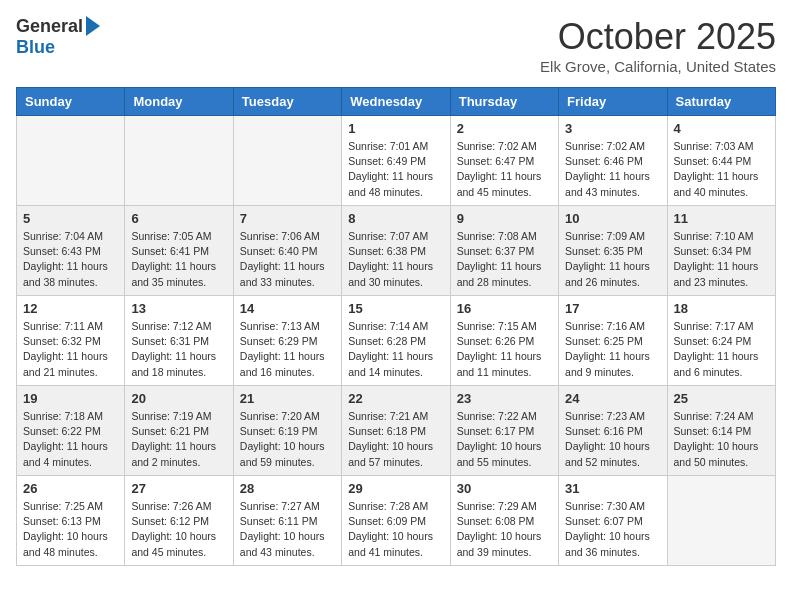  What do you see at coordinates (396, 521) in the screenshot?
I see `calendar-cell: 29Sunrise: 7:28 AM Sunset: 6:09 PM Dayli…` at bounding box center [396, 521].